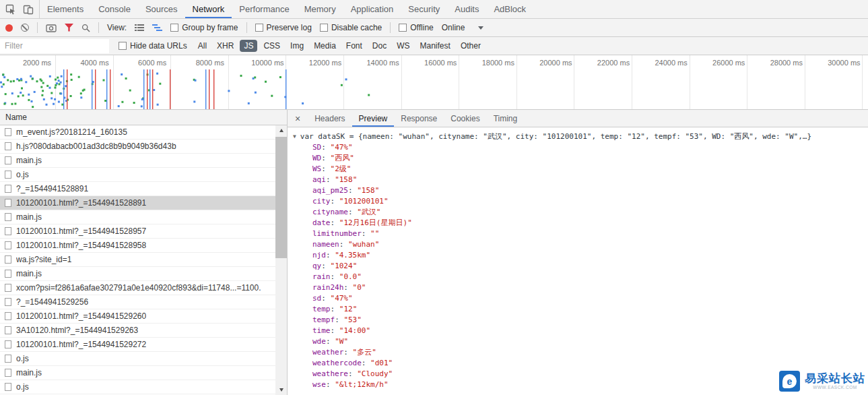 The height and width of the screenshot is (395, 868). What do you see at coordinates (281, 131) in the screenshot?
I see `scroll-up-button` at bounding box center [281, 131].